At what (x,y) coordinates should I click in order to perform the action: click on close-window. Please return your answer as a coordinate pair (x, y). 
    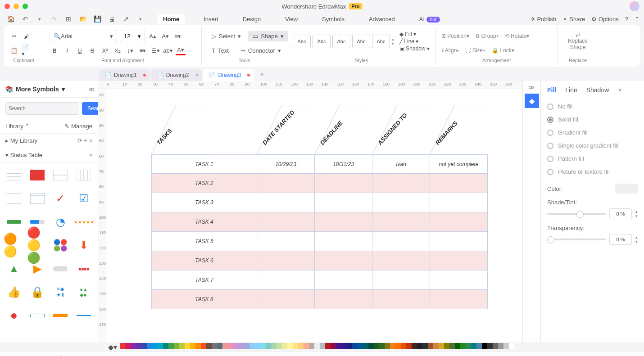
    Looking at the image, I should click on (7, 6).